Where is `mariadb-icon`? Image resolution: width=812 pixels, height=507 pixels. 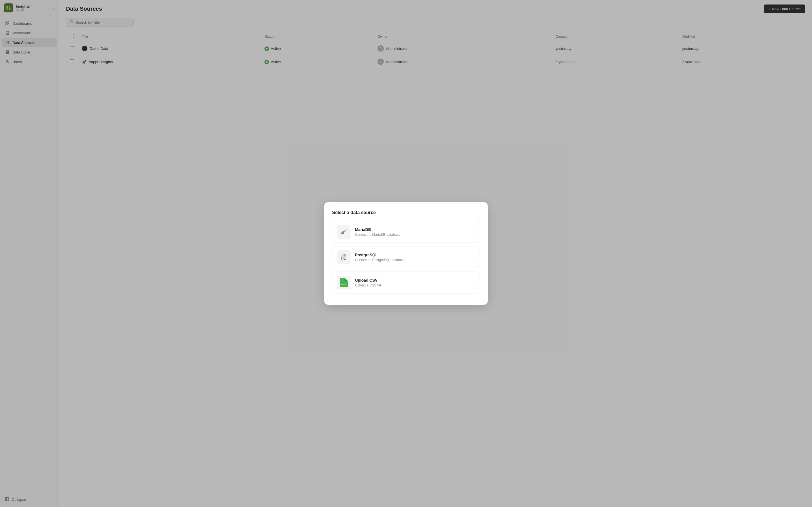 mariadb-icon is located at coordinates (344, 232).